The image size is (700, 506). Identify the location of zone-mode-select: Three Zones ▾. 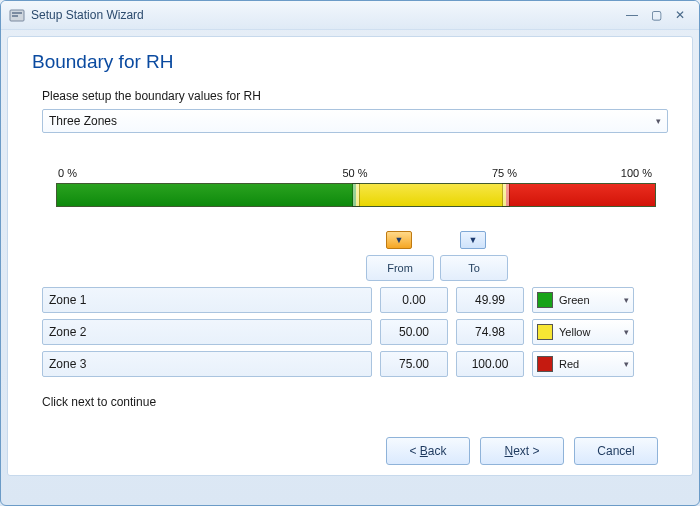
(355, 121).